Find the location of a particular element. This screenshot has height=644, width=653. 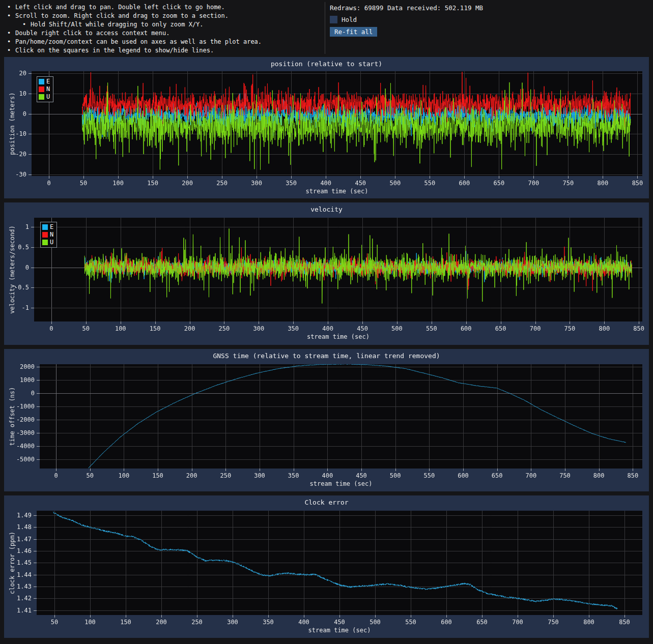

header-divider is located at coordinates (325, 28).